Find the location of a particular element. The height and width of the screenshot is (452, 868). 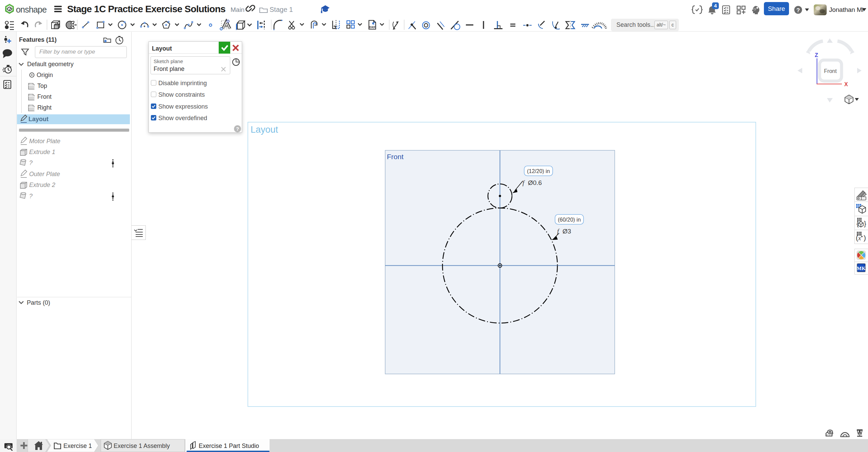

svg-text: 4 is located at coordinates (715, 5).